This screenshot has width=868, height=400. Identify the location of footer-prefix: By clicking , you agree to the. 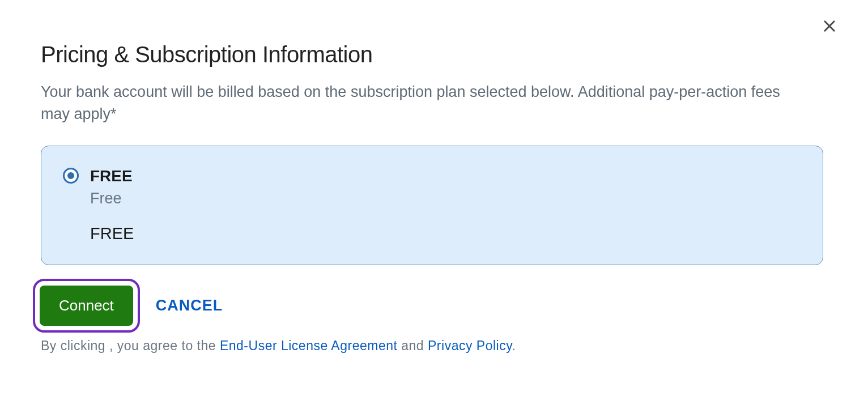
(130, 346).